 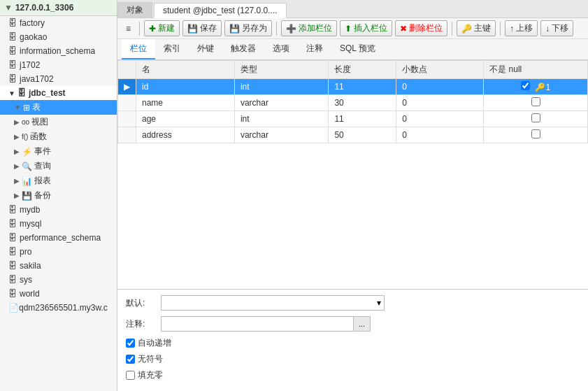 What do you see at coordinates (27, 108) in the screenshot?
I see `table-icon: ⊞` at bounding box center [27, 108].